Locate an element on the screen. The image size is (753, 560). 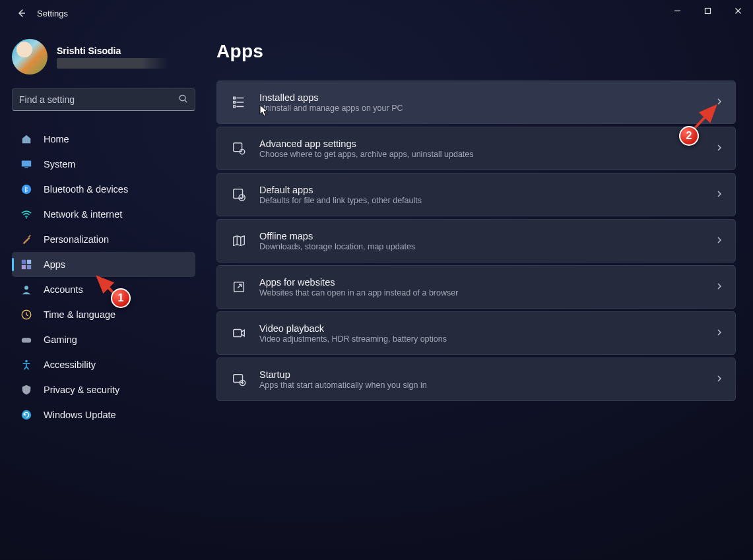
apps-icon is located at coordinates (26, 264).